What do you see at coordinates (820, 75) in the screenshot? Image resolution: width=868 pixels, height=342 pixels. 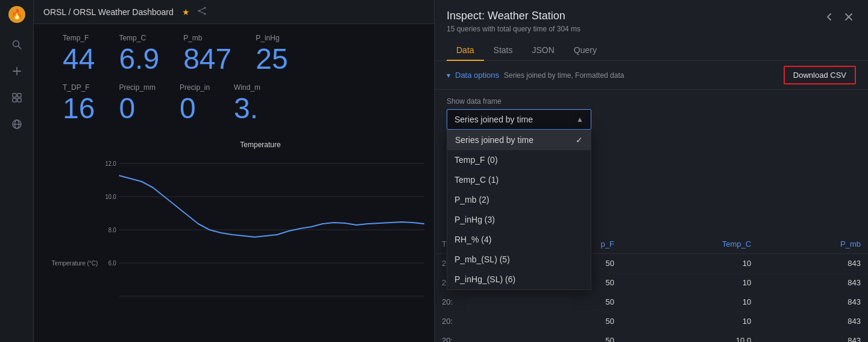 I see `download-csv-button: Download CSV` at bounding box center [820, 75].